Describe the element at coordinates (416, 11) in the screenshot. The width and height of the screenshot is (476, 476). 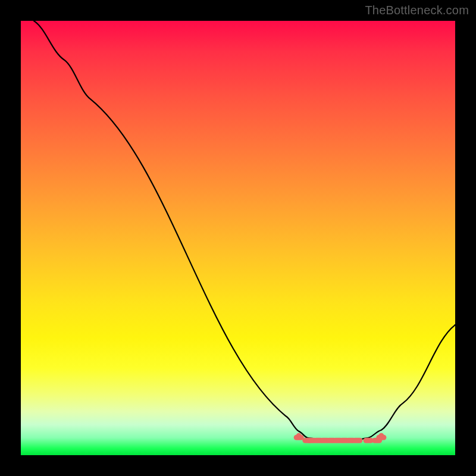
I see `watermark-text: TheBottleneck.com` at that location.